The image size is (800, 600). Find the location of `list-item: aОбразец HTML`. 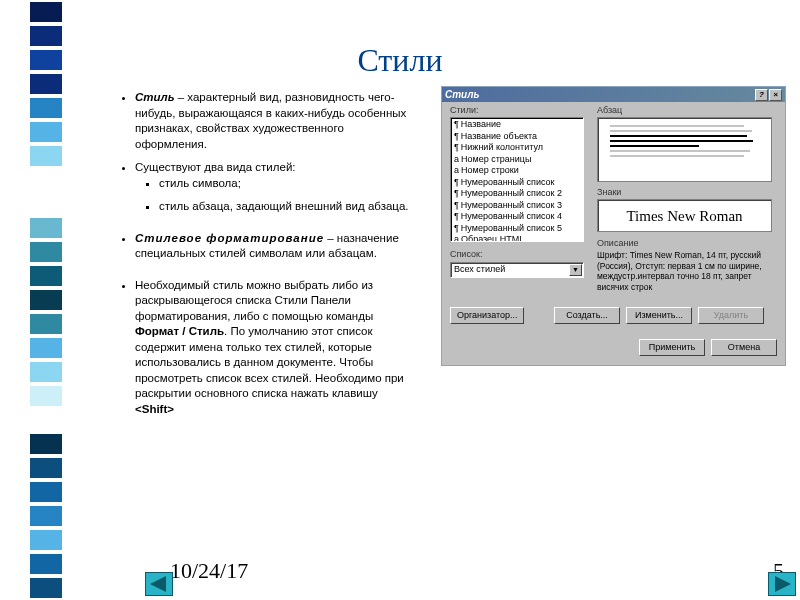

list-item: aОбразец HTML is located at coordinates (517, 238).